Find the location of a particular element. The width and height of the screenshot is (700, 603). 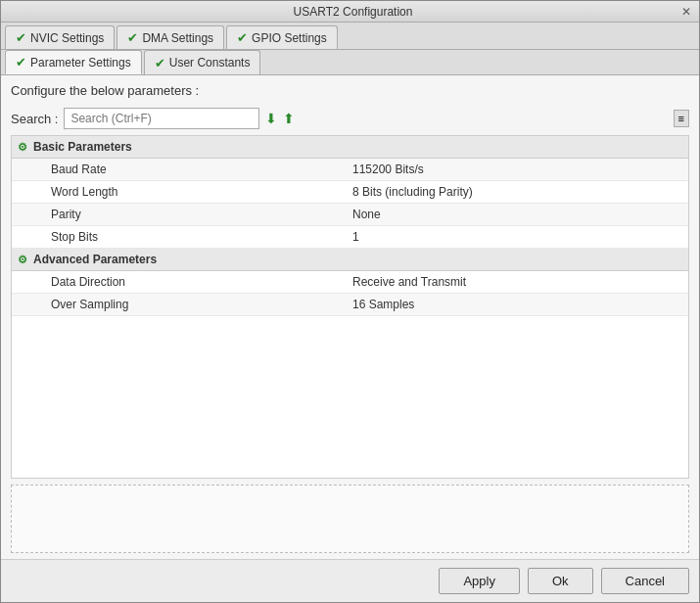

search-up-button: ⬆ is located at coordinates (289, 118).